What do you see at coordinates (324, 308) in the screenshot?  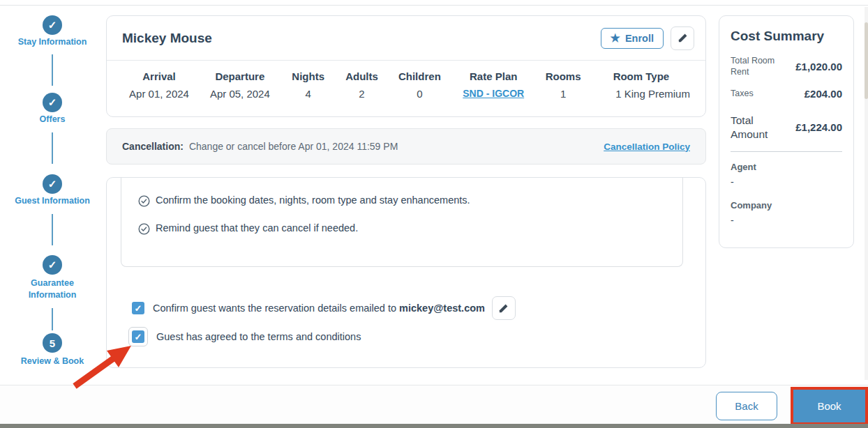 I see `email-confirmation-row: Confirm guest wants the reservation deta…` at bounding box center [324, 308].